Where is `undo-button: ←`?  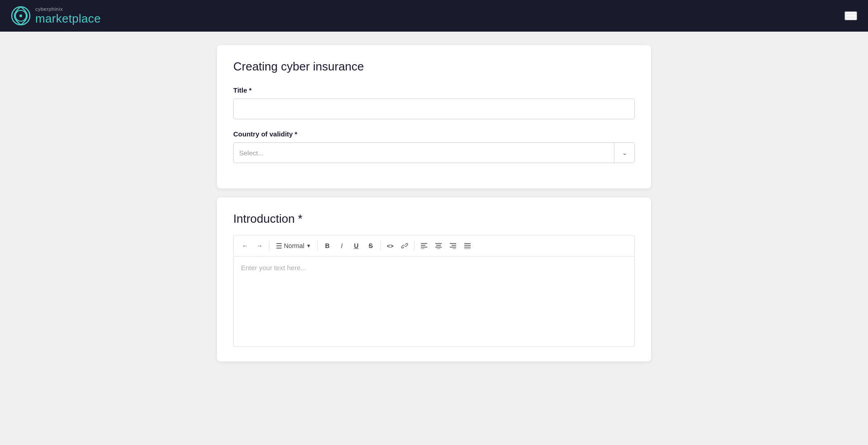
undo-button: ← is located at coordinates (245, 246).